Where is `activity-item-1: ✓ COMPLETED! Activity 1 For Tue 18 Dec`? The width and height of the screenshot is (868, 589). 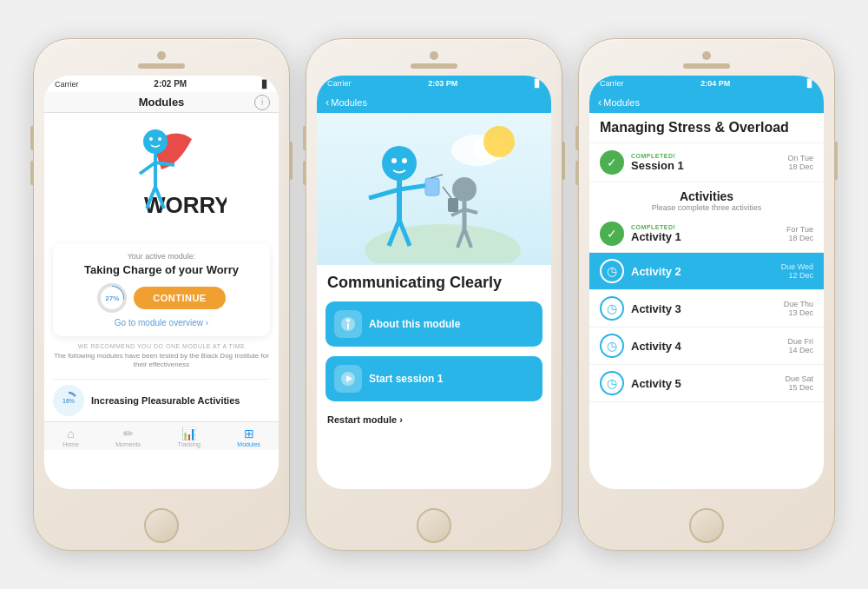
activity-item-1: ✓ COMPLETED! Activity 1 For Tue 18 Dec is located at coordinates (707, 235).